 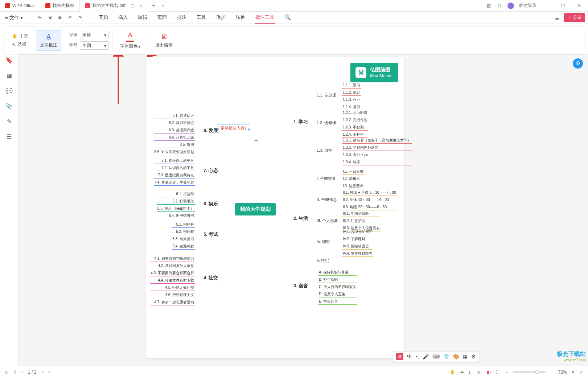 I want to click on menu-tools: 工具, so click(x=201, y=18).